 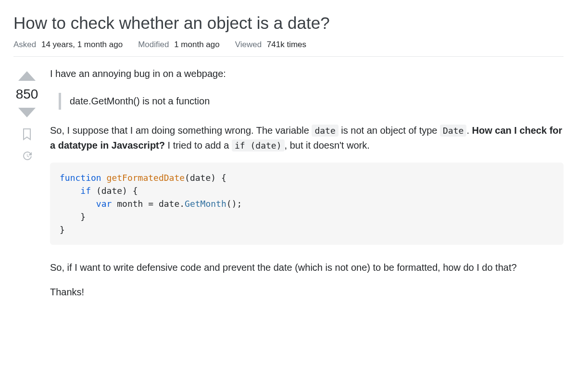 I want to click on question-title: How to check whether an object is a date…, so click(x=288, y=23).